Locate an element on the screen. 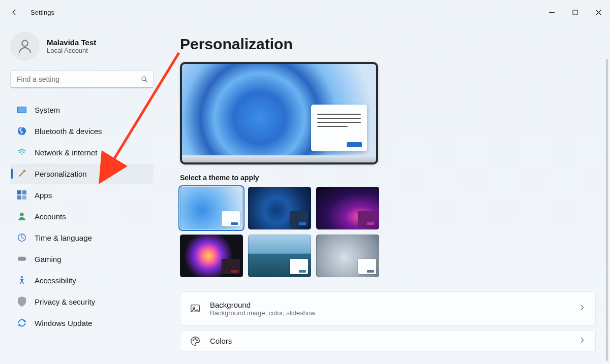 This screenshot has height=364, width=610. nav-apps: Apps is located at coordinates (82, 195).